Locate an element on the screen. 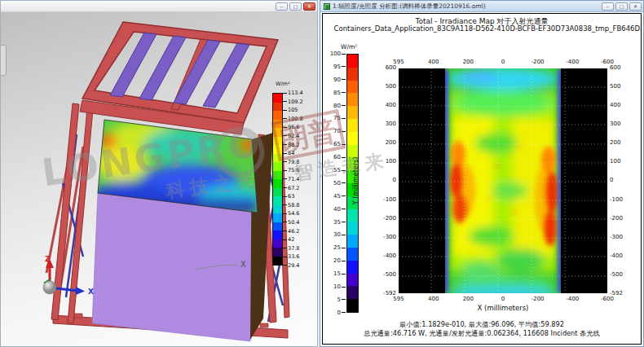 The width and height of the screenshot is (644, 347). map-legend-labels: 1009590858075706560555045403530252015105… is located at coordinates (334, 183).